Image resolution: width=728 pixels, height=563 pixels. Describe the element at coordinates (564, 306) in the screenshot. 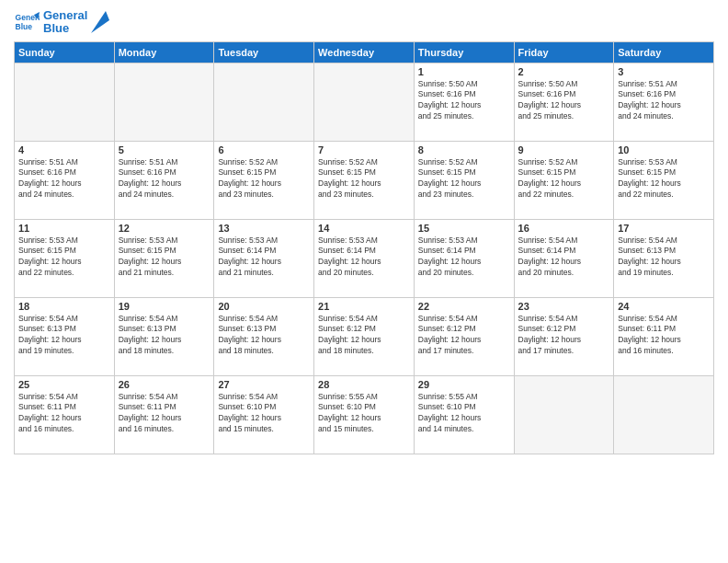

I see `day-number: 23` at that location.